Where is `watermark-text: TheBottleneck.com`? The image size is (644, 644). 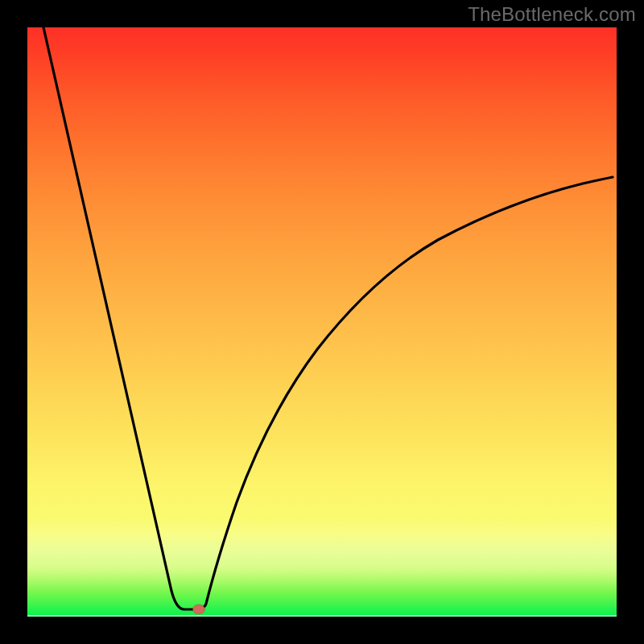 watermark-text: TheBottleneck.com is located at coordinates (552, 14).